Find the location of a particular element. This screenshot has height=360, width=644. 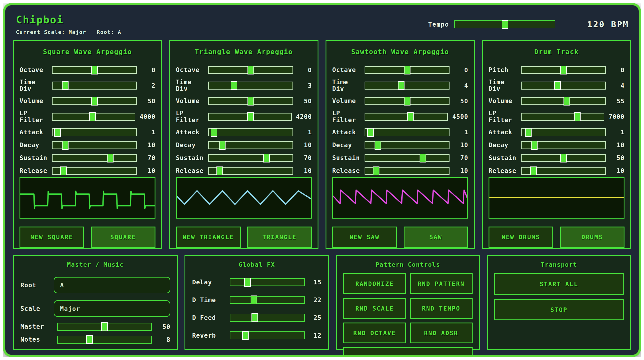

drum-track-release-slider is located at coordinates (564, 171).